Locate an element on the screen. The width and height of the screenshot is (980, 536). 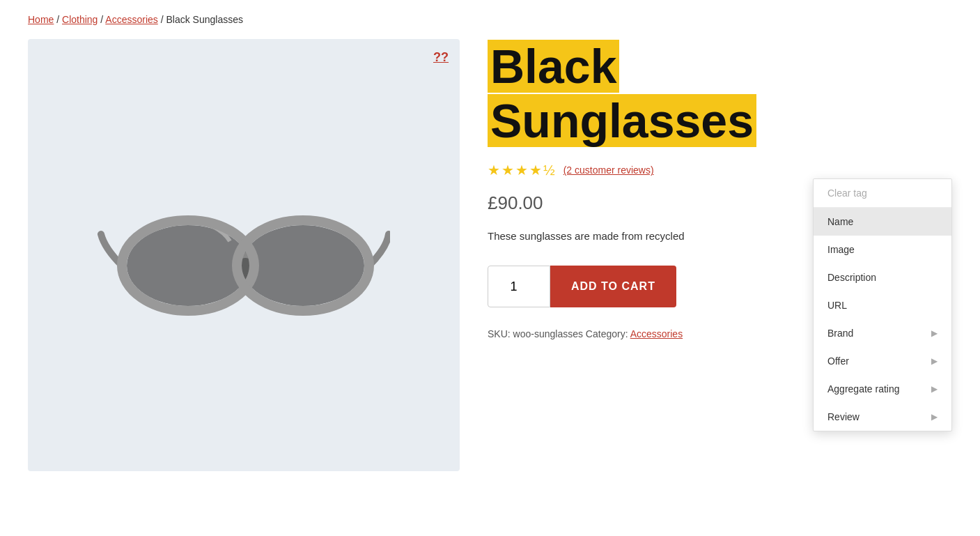
dropdown-item-review: Review ▶ is located at coordinates (882, 417).